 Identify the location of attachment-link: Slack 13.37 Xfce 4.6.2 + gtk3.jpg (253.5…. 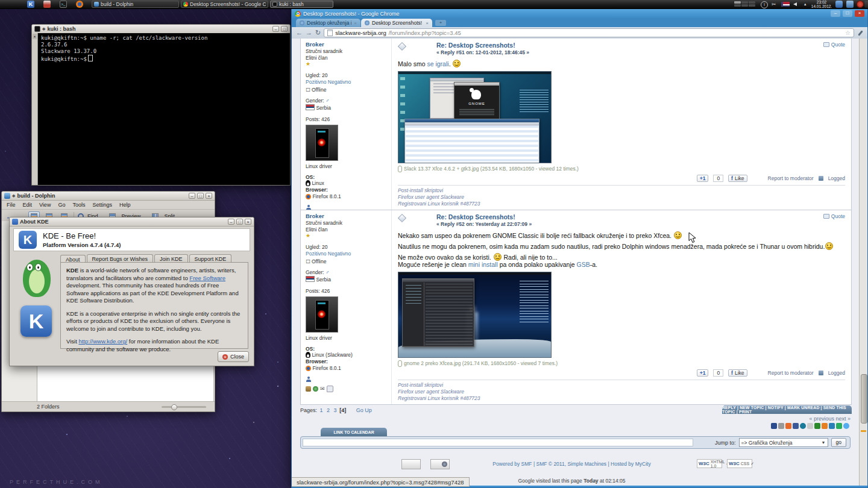
(621, 169).